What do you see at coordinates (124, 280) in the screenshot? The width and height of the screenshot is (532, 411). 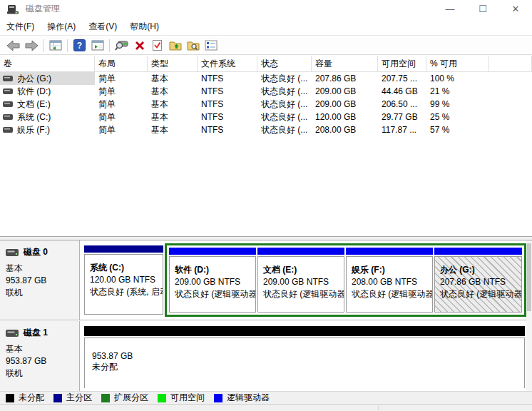 I see `partition-c: 系统 (C:) 120.00 GB NTFS 状态良好 (系统, 启动` at bounding box center [124, 280].